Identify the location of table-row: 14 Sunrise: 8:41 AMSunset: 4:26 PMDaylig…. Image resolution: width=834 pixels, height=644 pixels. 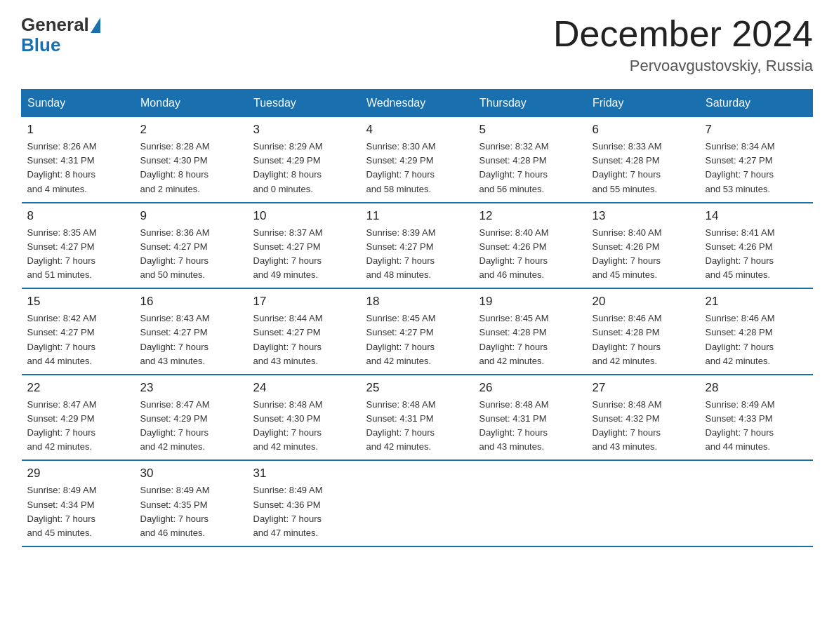
(757, 246).